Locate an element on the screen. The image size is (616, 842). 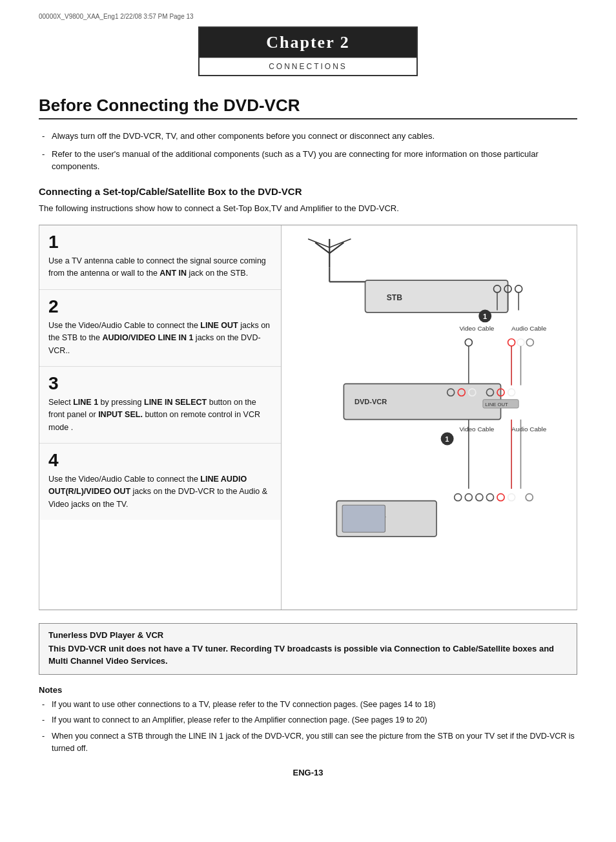
note-item-2: If you want to connect to an Amplifier, … is located at coordinates (308, 721).